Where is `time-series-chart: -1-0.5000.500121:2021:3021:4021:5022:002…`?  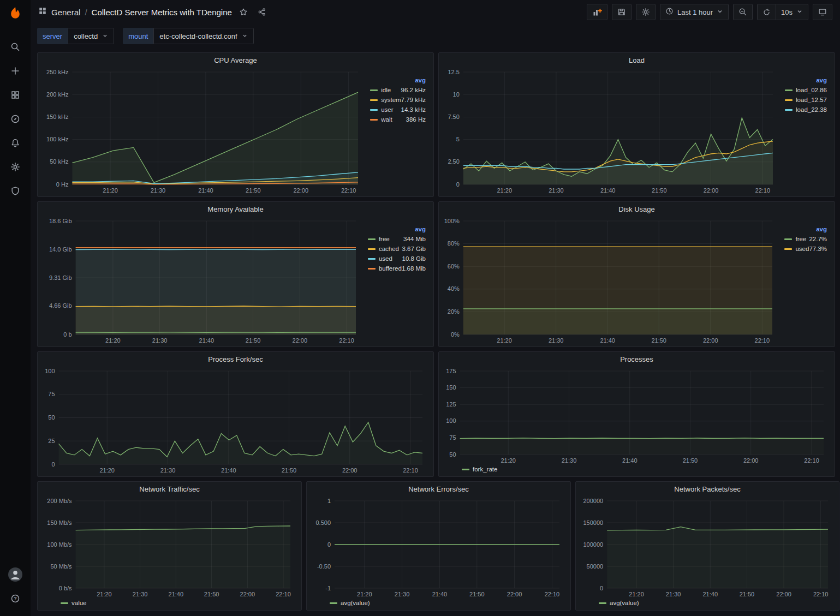 time-series-chart: -1-0.5000.500121:2021:3021:4021:5022:002… is located at coordinates (438, 547).